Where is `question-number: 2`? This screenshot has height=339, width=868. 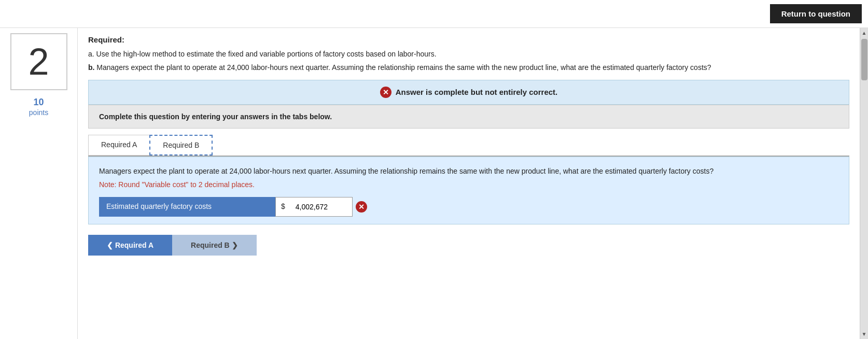 question-number: 2 is located at coordinates (38, 62).